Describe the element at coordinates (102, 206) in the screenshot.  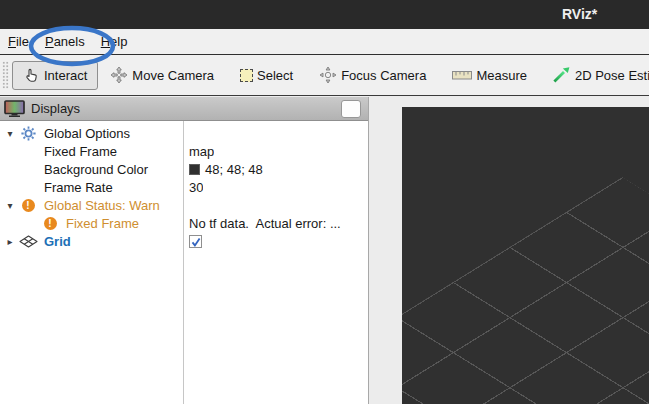
I see `property-label: Global Status: Warn` at that location.